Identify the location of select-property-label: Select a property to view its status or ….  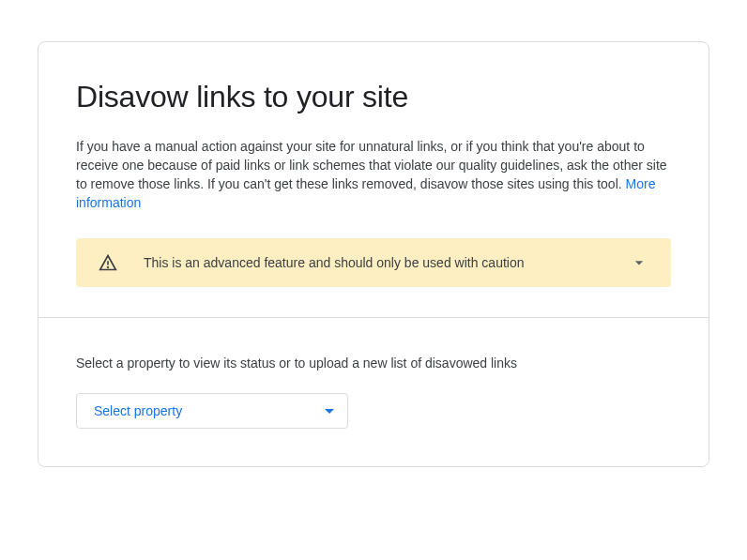
(374, 363).